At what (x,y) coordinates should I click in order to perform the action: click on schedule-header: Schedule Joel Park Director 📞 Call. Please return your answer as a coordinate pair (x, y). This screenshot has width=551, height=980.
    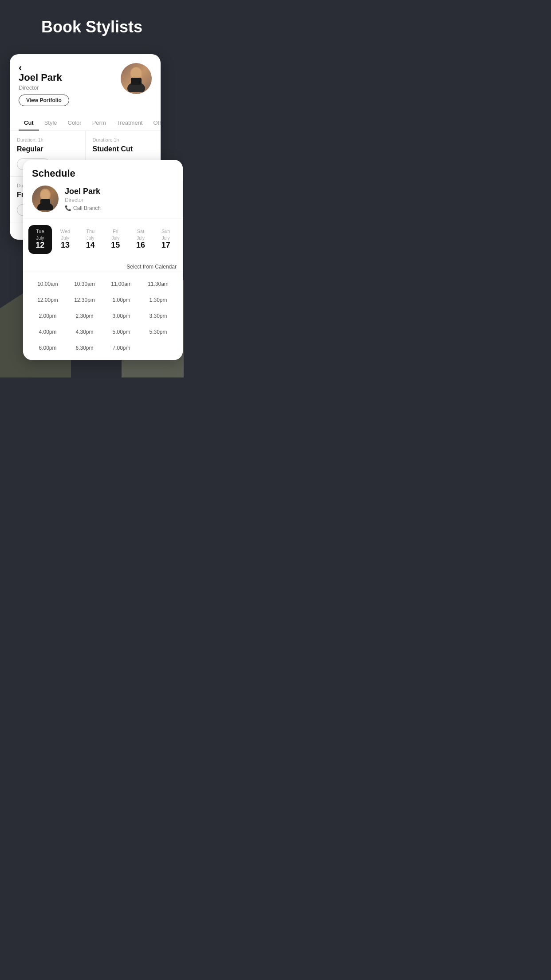
    Looking at the image, I should click on (103, 189).